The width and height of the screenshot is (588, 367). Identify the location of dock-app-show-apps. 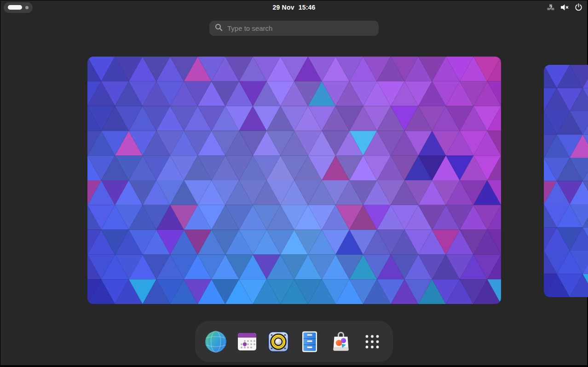
(372, 342).